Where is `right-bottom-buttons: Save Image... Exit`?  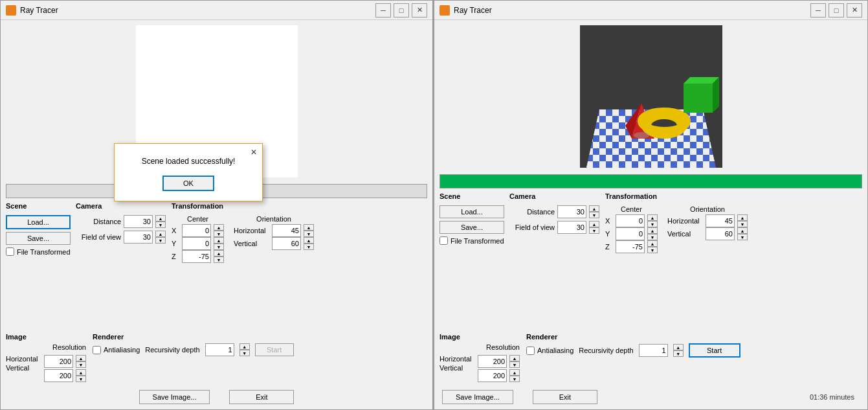 right-bottom-buttons: Save Image... Exit is located at coordinates (520, 397).